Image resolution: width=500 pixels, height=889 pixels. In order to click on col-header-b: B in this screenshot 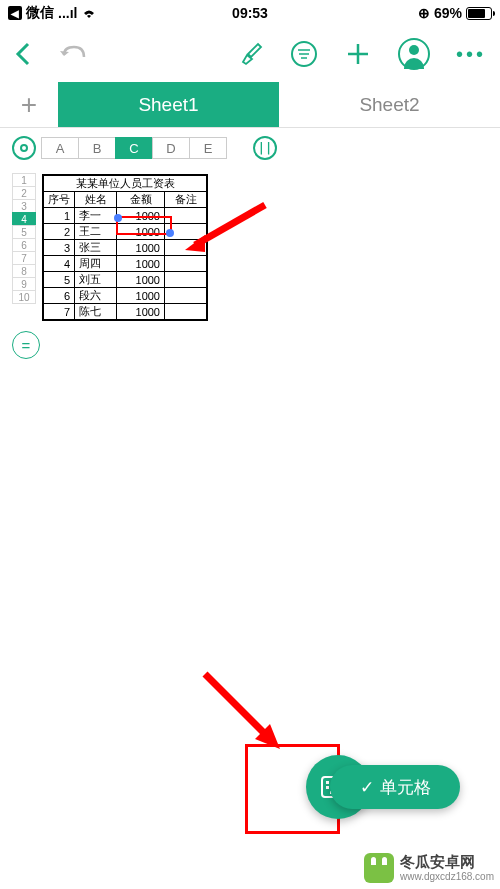, I will do `click(97, 148)`.